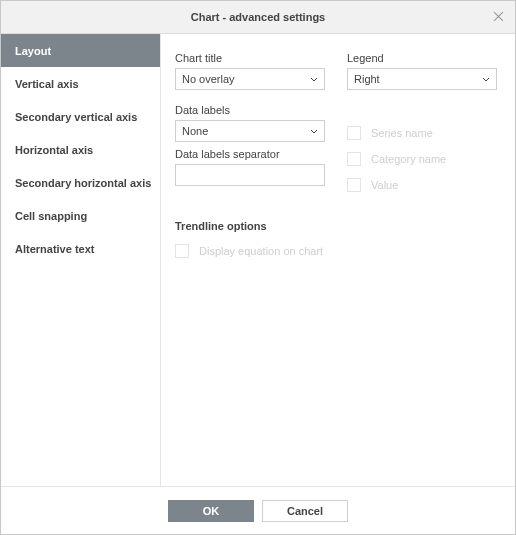 The height and width of the screenshot is (535, 516). I want to click on dialog-title: Chart - advanced settings, so click(258, 17).